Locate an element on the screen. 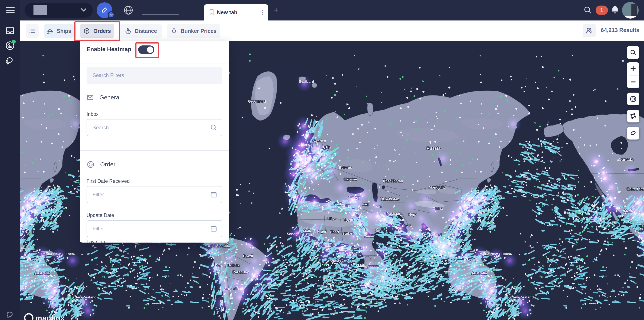 The height and width of the screenshot is (320, 644). compose-dropdown-badge is located at coordinates (111, 15).